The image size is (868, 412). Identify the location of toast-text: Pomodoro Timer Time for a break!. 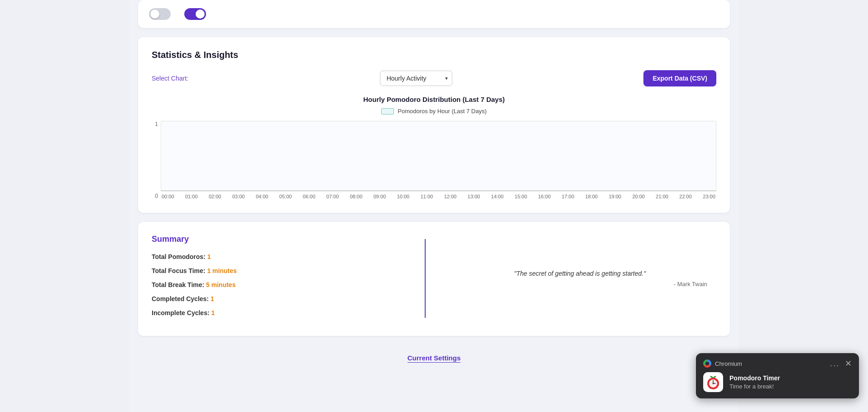
(755, 382).